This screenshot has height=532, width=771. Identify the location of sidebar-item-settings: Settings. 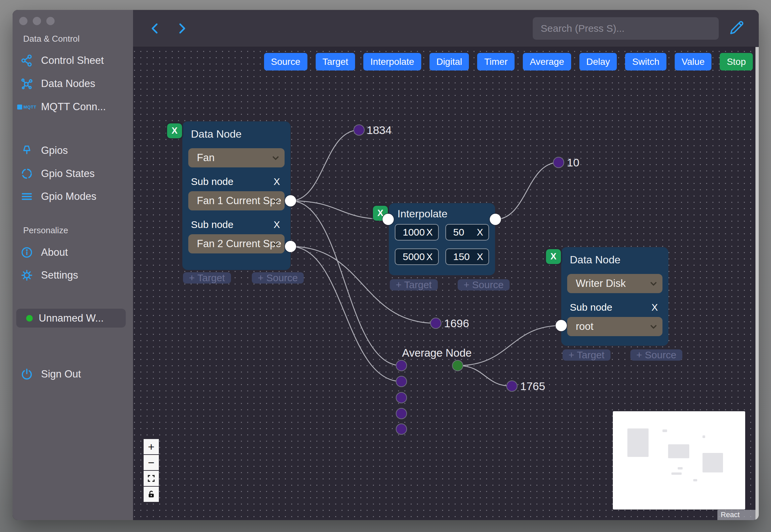
(49, 275).